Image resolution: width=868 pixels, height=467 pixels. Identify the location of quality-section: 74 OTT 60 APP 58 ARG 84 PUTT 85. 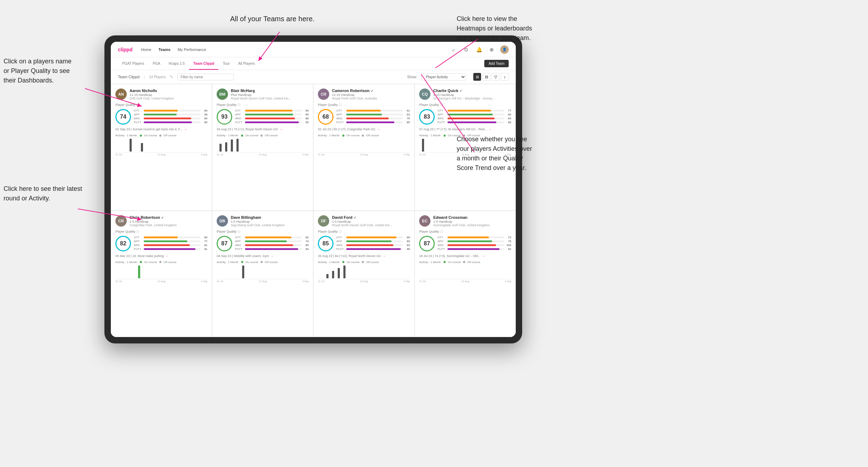
(161, 117).